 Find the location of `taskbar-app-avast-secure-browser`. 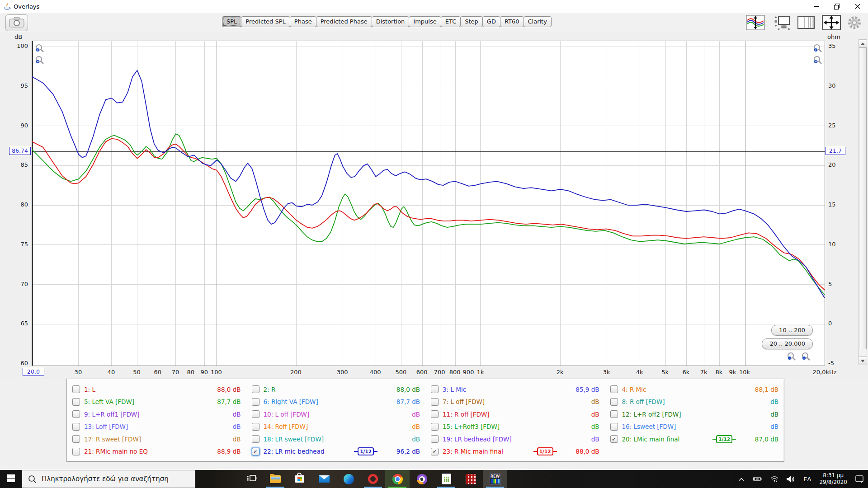

taskbar-app-avast-secure-browser is located at coordinates (422, 479).